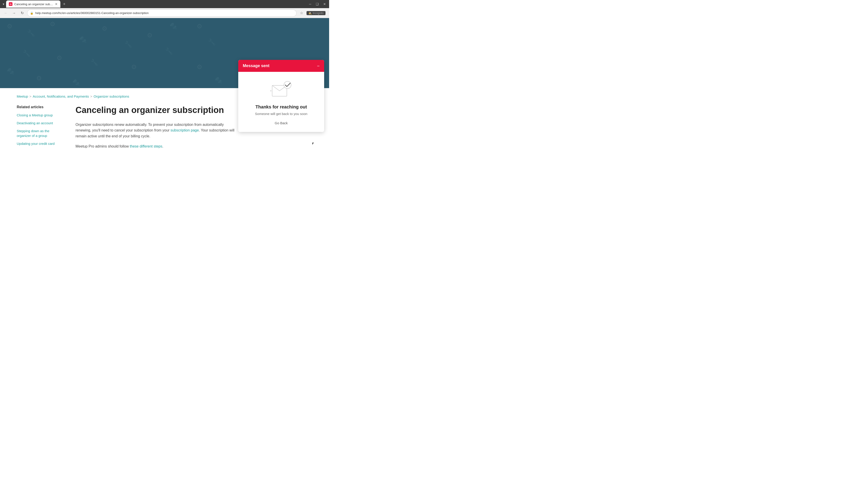 This screenshot has height=488, width=868. I want to click on article-paragraph-1: Organizer subscriptions renew automatica…, so click(157, 131).